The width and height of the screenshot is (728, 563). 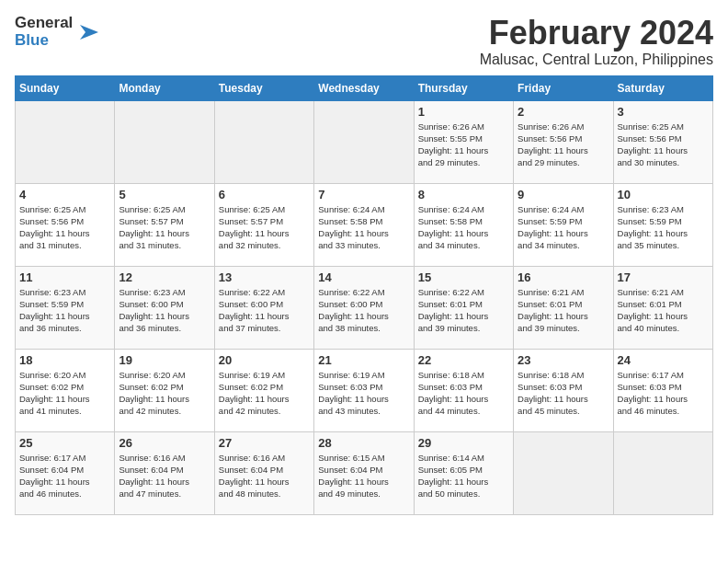 What do you see at coordinates (463, 473) in the screenshot?
I see `calendar-cell: 29Sunrise: 6:14 AMSunset: 6:05 PMDayligh…` at bounding box center [463, 473].